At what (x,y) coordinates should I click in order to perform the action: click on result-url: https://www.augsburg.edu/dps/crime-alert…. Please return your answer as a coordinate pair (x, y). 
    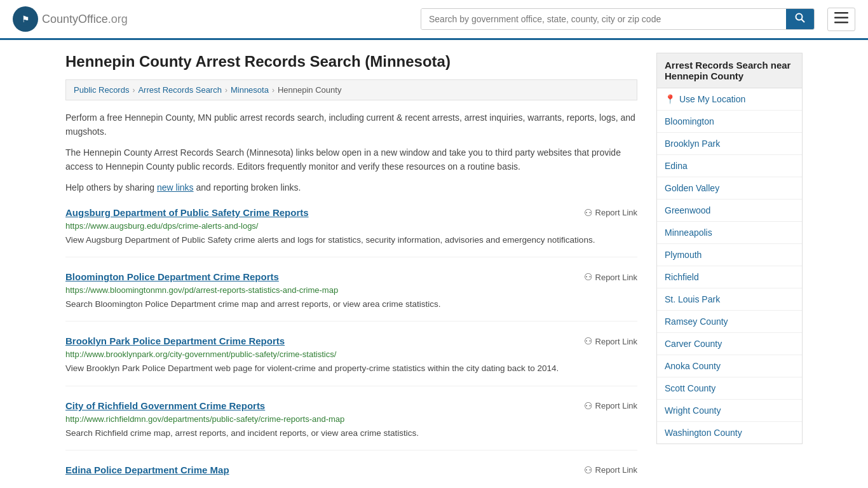
    Looking at the image, I should click on (351, 226).